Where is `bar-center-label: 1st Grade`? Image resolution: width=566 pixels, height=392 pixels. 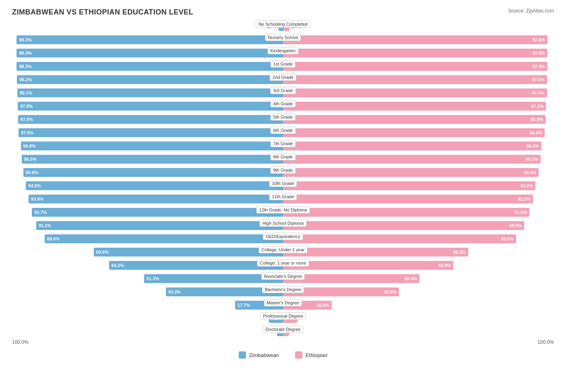
bar-center-label: 1st Grade is located at coordinates (283, 64).